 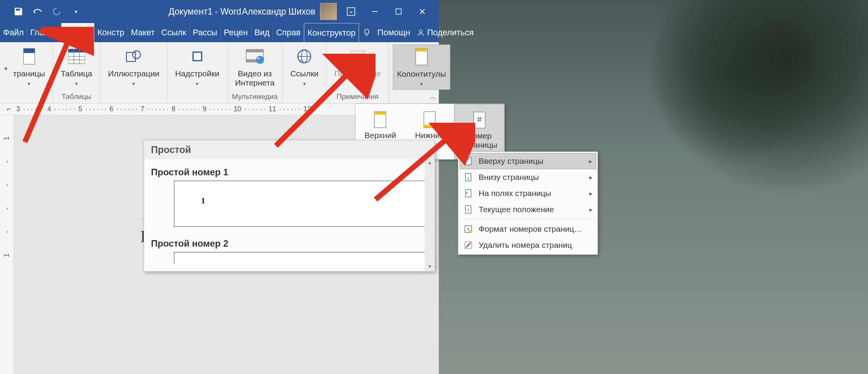 What do you see at coordinates (76, 74) in the screenshot?
I see `table-label: Таблица` at bounding box center [76, 74].